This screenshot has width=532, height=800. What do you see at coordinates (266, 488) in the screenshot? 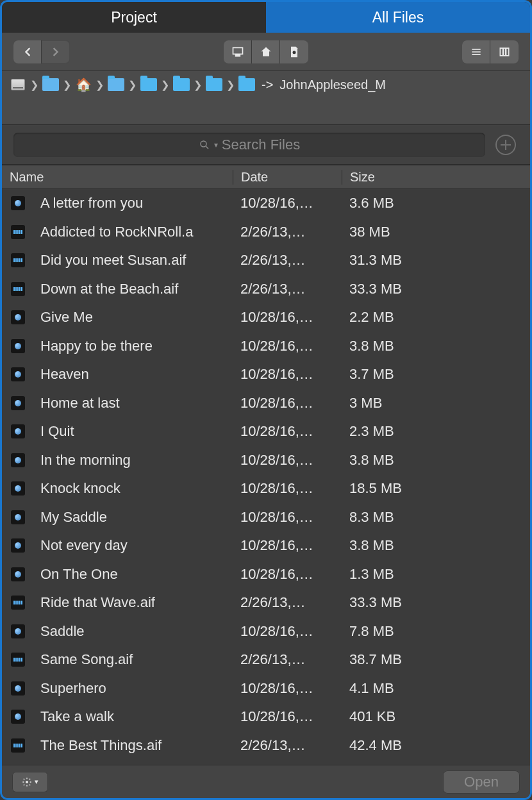
I see `table-row: Knock knock10/28/16,…18.5 MB` at bounding box center [266, 488].